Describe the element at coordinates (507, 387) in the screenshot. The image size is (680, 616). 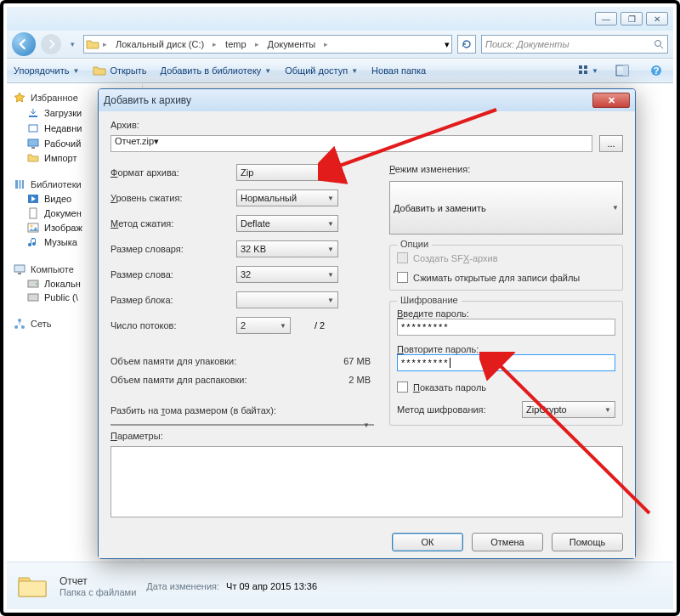
I see `show-password-row: Показать пароль` at that location.